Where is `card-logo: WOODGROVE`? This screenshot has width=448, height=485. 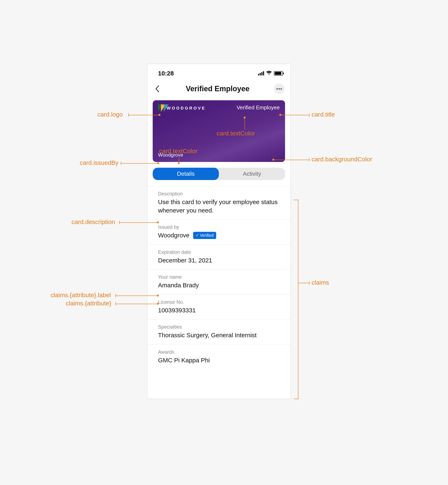
card-logo: WOODGROVE is located at coordinates (182, 108).